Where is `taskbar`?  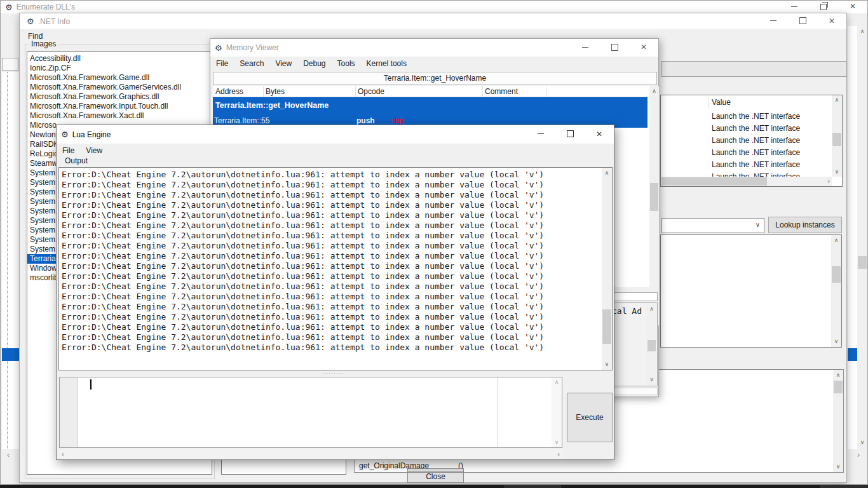 taskbar is located at coordinates (434, 487).